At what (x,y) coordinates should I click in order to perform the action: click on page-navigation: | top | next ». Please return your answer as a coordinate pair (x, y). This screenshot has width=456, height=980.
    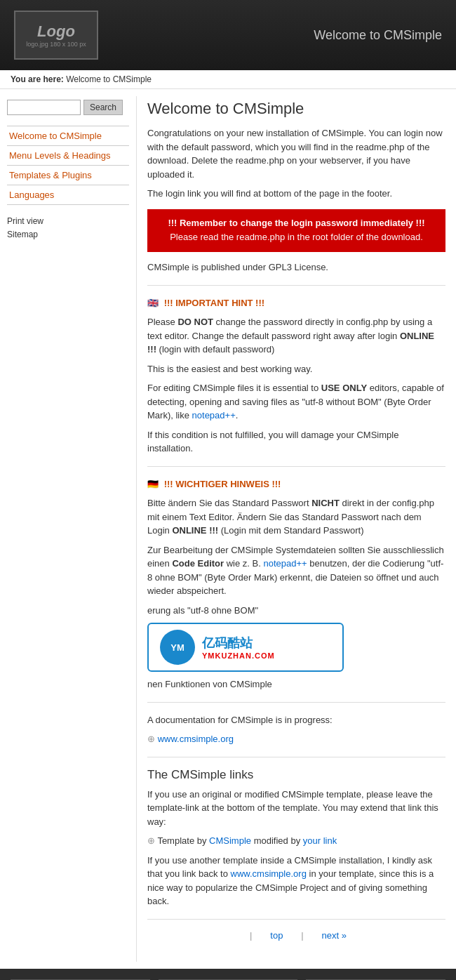
    Looking at the image, I should click on (296, 935).